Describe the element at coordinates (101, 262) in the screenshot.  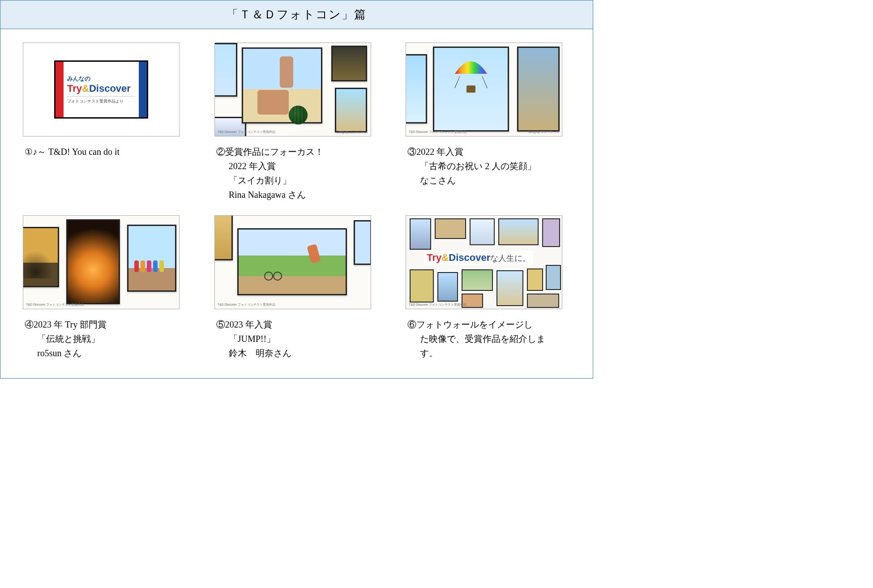
I see `thumbnail-4: T&D Discover フォトコンテスト受賞作品` at that location.